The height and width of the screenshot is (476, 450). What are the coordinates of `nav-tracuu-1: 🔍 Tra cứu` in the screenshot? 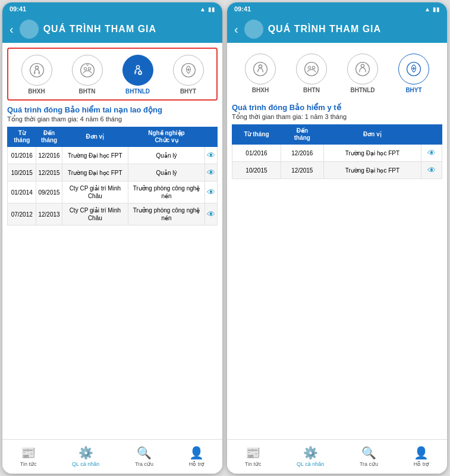 It's located at (144, 456).